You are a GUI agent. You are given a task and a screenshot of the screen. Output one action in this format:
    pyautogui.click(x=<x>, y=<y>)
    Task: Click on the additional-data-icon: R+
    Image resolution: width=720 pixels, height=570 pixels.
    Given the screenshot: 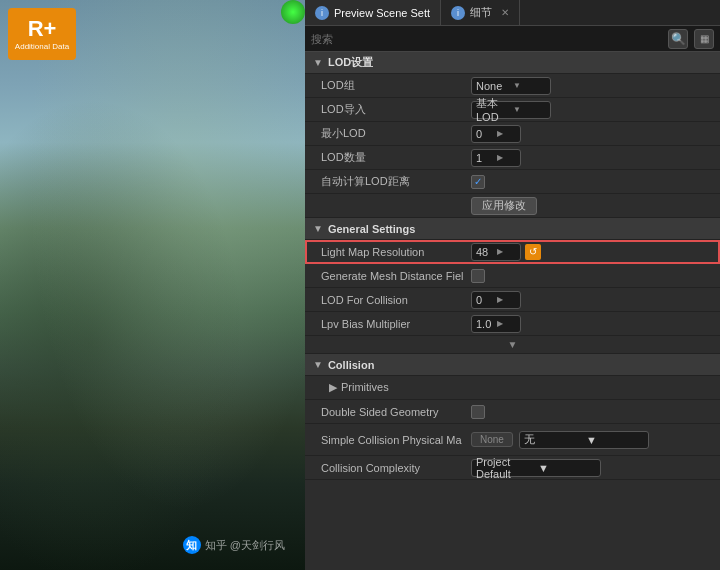 What is the action you would take?
    pyautogui.click(x=42, y=29)
    